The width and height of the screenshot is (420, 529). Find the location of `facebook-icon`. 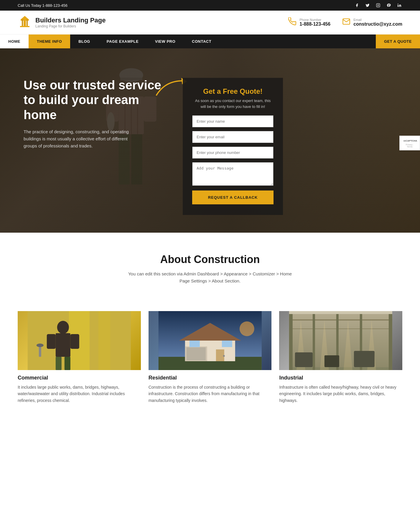

facebook-icon is located at coordinates (357, 5).